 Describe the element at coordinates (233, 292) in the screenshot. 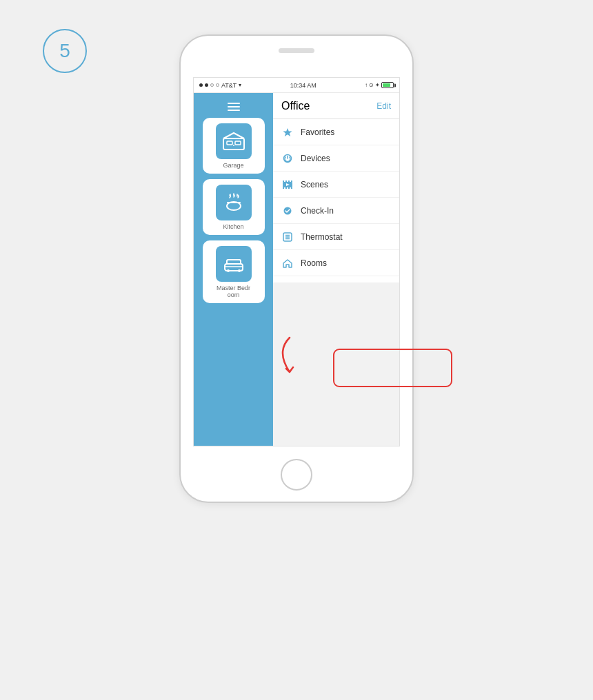

I see `room-label-bedroom: Master Bedroom` at that location.